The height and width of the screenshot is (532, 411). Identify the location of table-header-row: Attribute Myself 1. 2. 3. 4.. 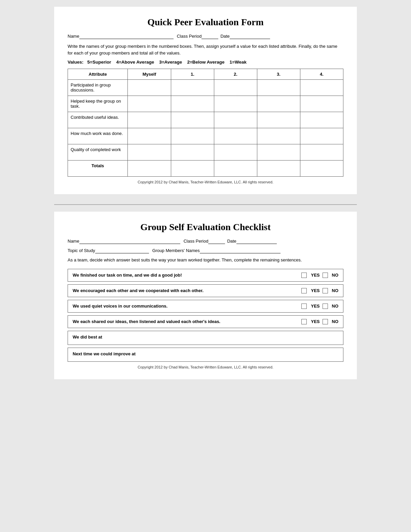
(206, 74).